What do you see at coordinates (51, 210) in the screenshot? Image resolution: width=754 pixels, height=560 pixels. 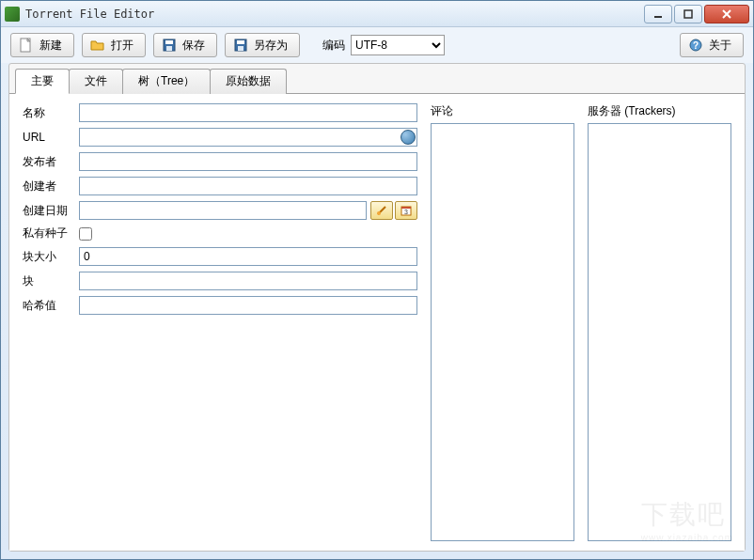 I see `created-date-label: 创建日期` at bounding box center [51, 210].